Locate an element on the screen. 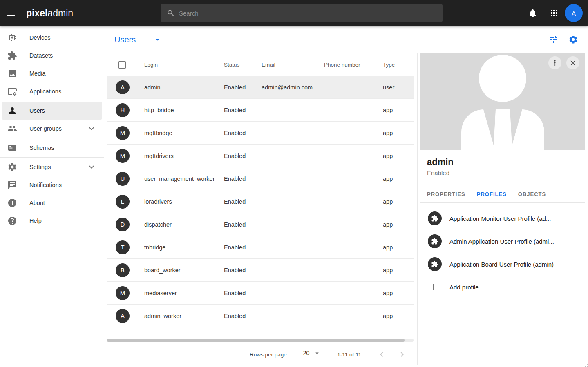  select-all-checkbox is located at coordinates (122, 65).